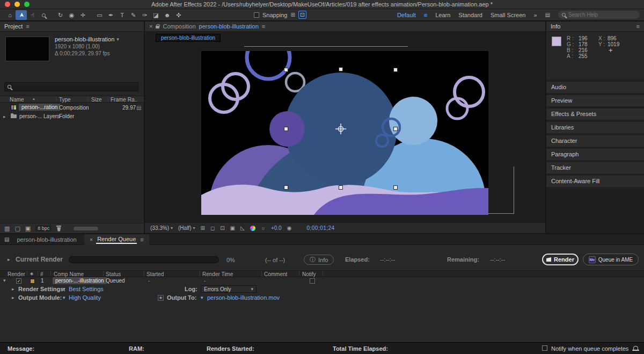 This screenshot has height=354, width=644. I want to click on brush-tool: ✎, so click(133, 15).